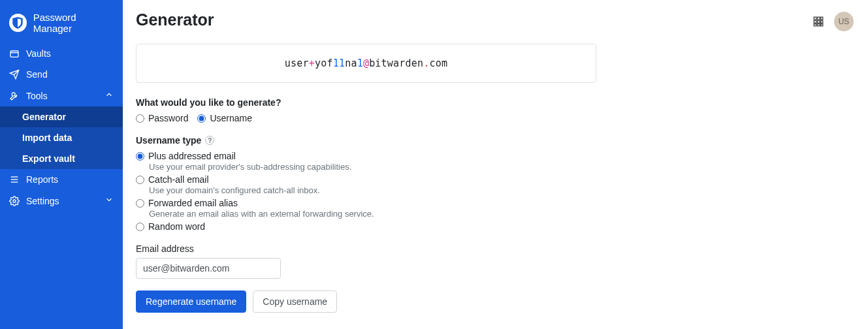 The height and width of the screenshot is (329, 868). I want to click on sidebar: Password Manager Vaults Send Tools, so click(61, 164).